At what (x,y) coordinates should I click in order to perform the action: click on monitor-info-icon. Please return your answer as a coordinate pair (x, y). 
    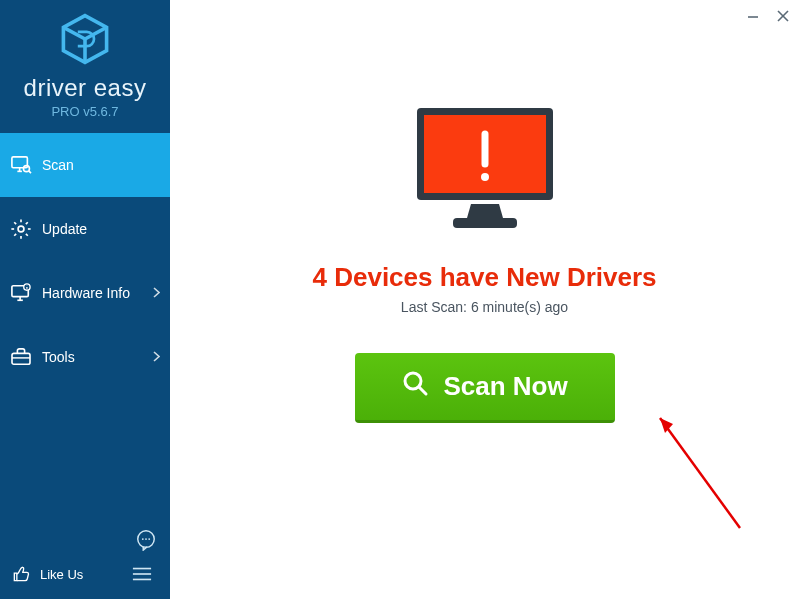
    Looking at the image, I should click on (21, 293).